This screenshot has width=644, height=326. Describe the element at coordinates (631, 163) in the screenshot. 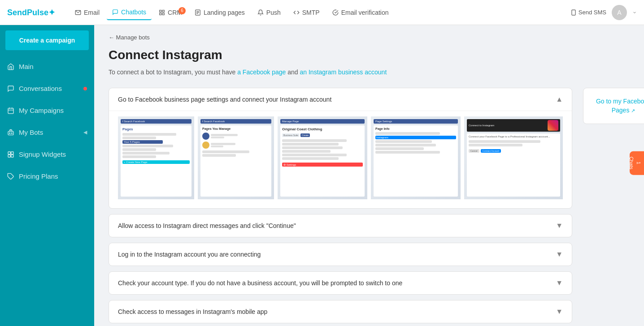

I see `chat-label: Chats` at that location.